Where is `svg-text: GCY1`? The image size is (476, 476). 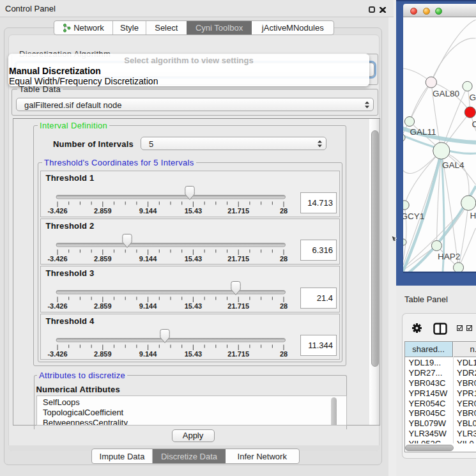 svg-text: GCY1 is located at coordinates (414, 216).